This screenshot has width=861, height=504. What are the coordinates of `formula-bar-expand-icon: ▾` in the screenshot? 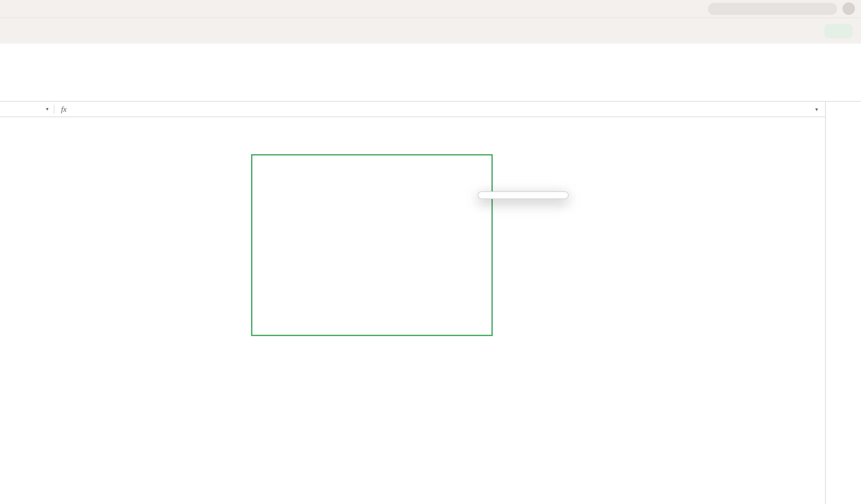 It's located at (820, 109).